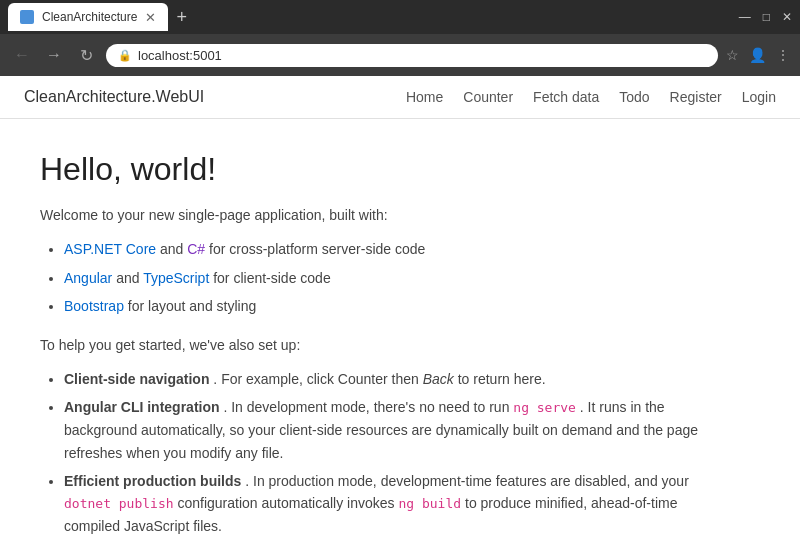  I want to click on nav-link-todo: Todo, so click(634, 97).